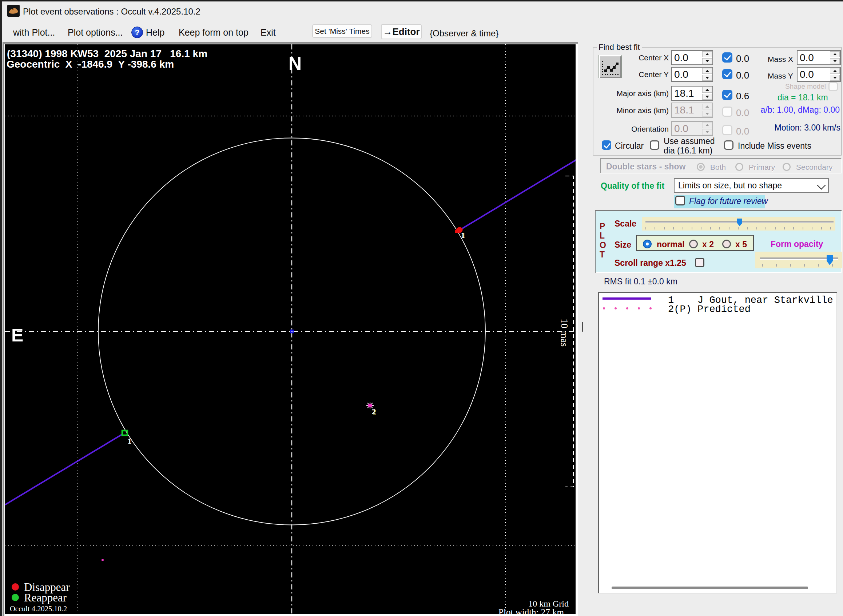 The width and height of the screenshot is (843, 616). What do you see at coordinates (564, 333) in the screenshot?
I see `svg-text: 10 mas` at bounding box center [564, 333].